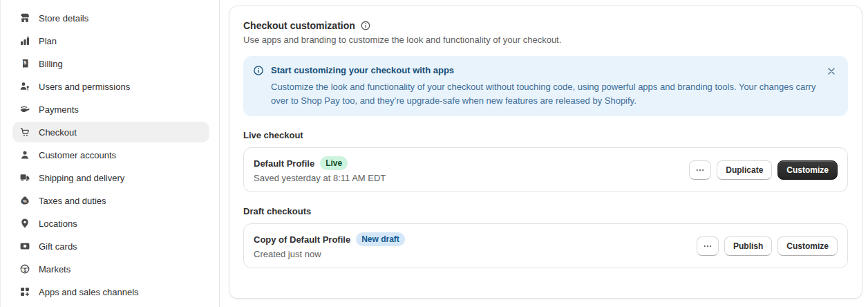 The width and height of the screenshot is (868, 307). Describe the element at coordinates (25, 109) in the screenshot. I see `payments-icon` at that location.